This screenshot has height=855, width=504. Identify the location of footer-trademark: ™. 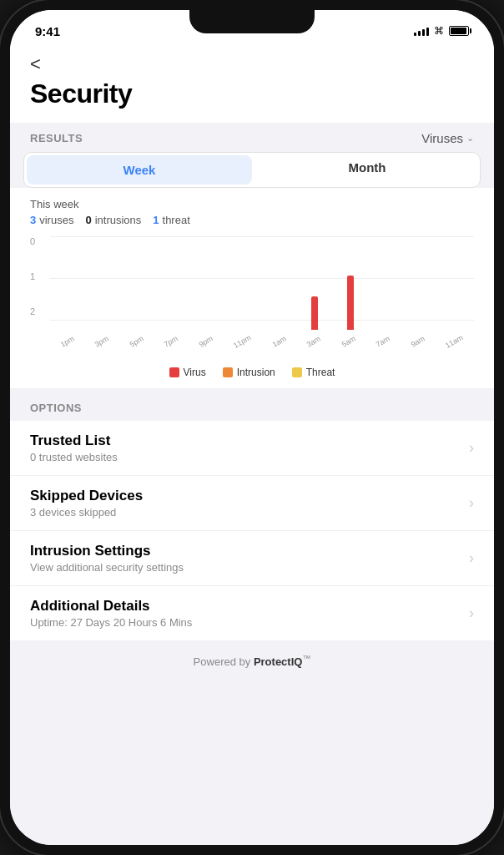
(306, 658).